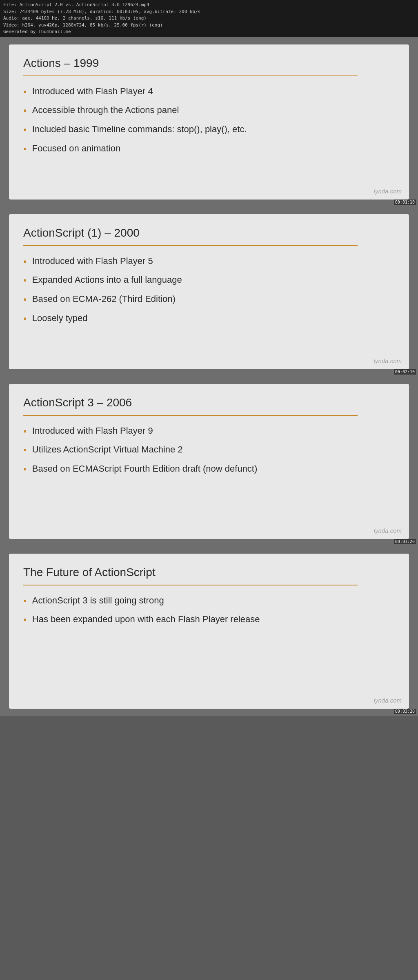 The image size is (418, 980). I want to click on file-info-line4: Video: h264, yuv420p, 1280x724, 85 kb/s,…, so click(209, 25).